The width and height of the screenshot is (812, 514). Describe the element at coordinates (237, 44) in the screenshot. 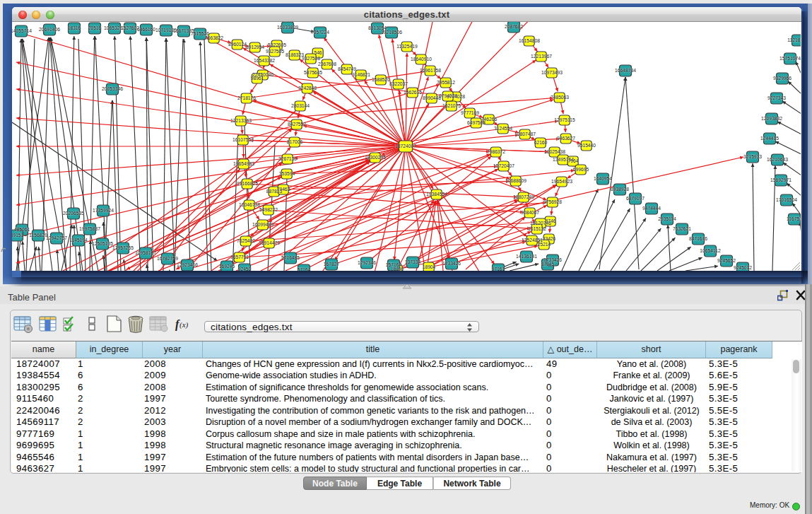

I see `svg-text: 8960124` at that location.